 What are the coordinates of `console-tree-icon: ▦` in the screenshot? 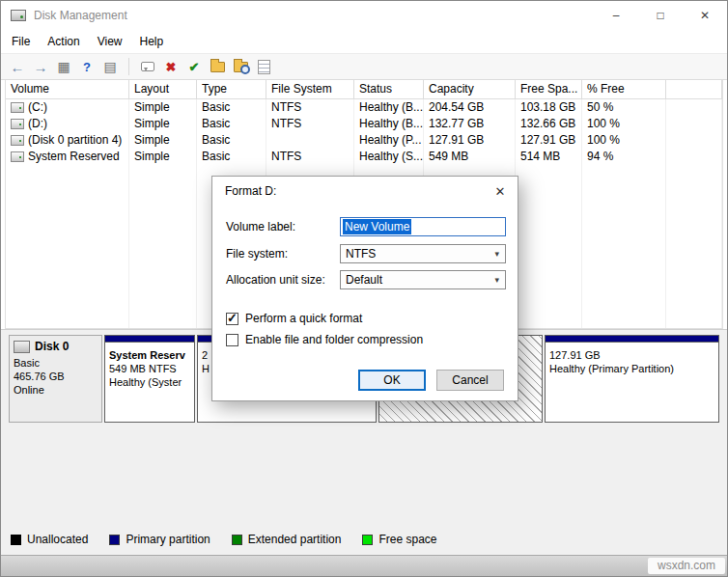 It's located at (64, 67).